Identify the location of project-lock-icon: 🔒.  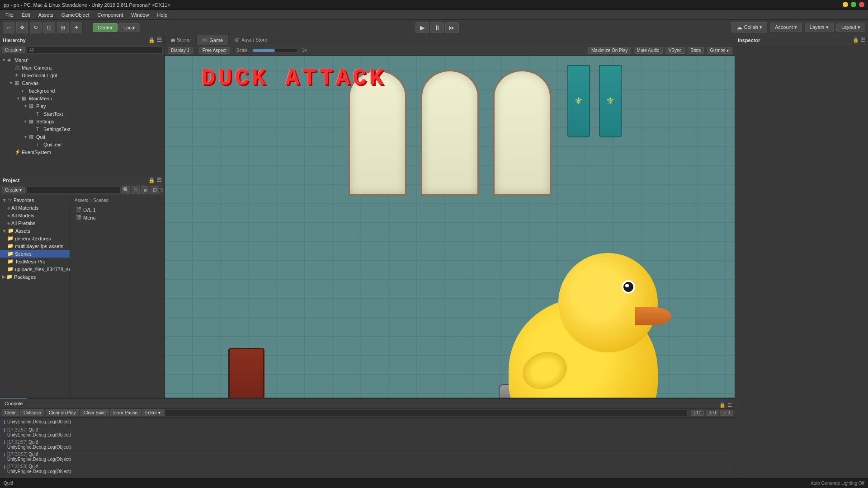
(152, 180).